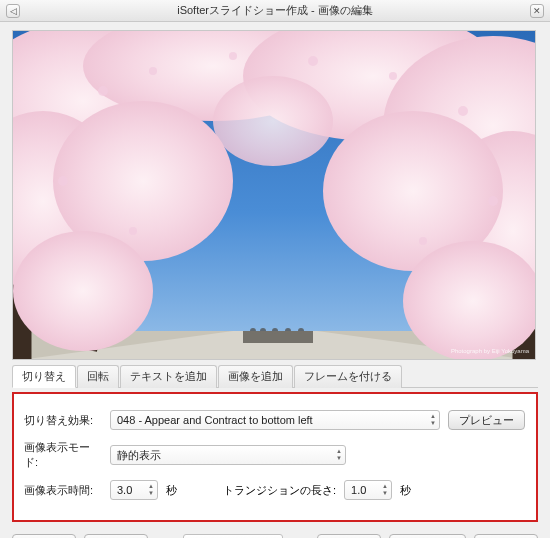  What do you see at coordinates (228, 455) in the screenshot?
I see `mode-select: 静的表示 ▲▼` at bounding box center [228, 455].